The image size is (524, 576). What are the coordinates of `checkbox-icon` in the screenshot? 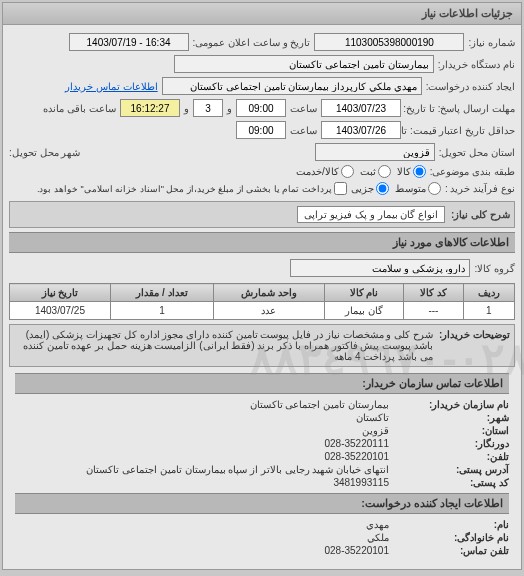 It's located at (340, 188).